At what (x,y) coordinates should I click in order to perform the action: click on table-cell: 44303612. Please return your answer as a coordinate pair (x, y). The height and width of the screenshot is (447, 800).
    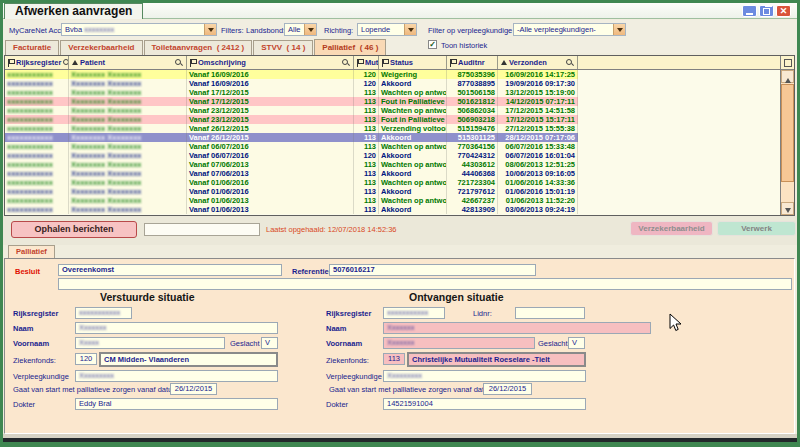
    Looking at the image, I should click on (472, 164).